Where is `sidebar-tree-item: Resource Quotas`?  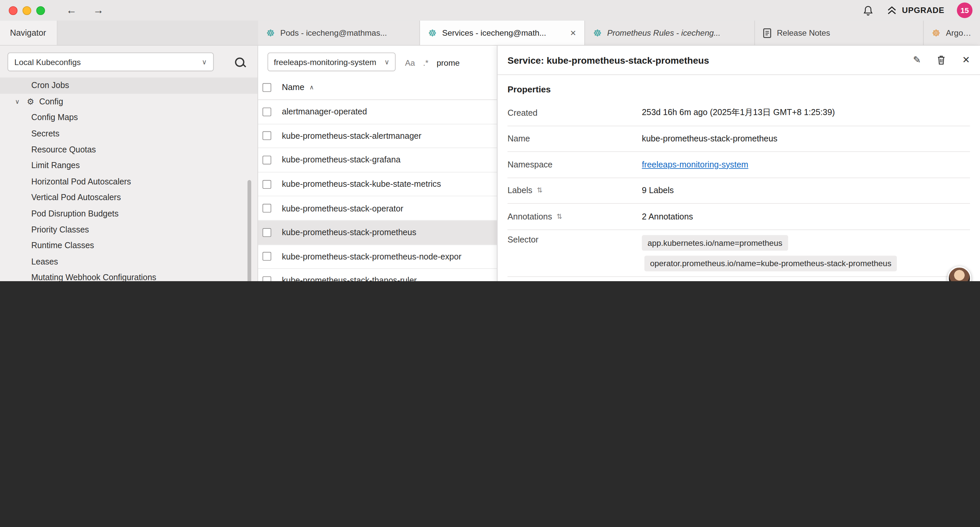 sidebar-tree-item: Resource Quotas is located at coordinates (129, 150).